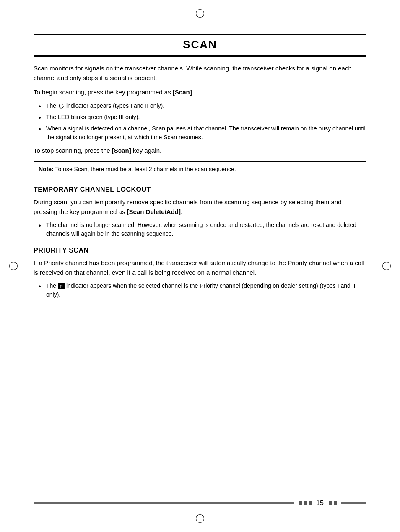 The image size is (400, 532). Describe the element at coordinates (154, 211) in the screenshot. I see `temp-key-label: [Scan Delete/Add]` at that location.